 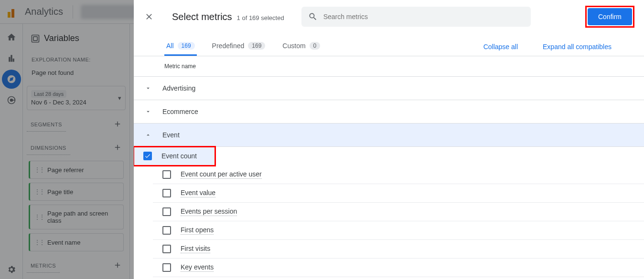 What do you see at coordinates (179, 88) in the screenshot?
I see `group-label: Advertising` at bounding box center [179, 88].